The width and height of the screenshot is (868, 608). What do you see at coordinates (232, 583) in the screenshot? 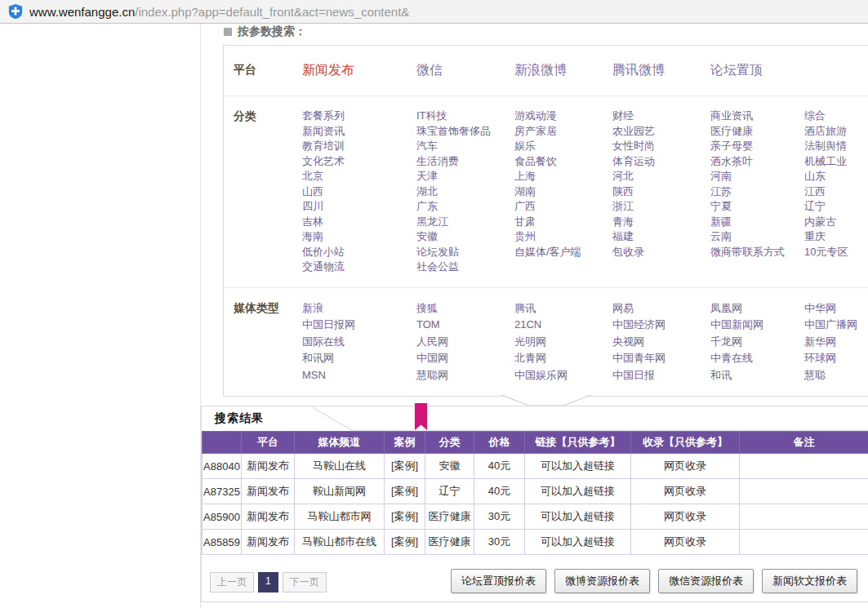
I see `prev-page-button: 上一页` at bounding box center [232, 583].